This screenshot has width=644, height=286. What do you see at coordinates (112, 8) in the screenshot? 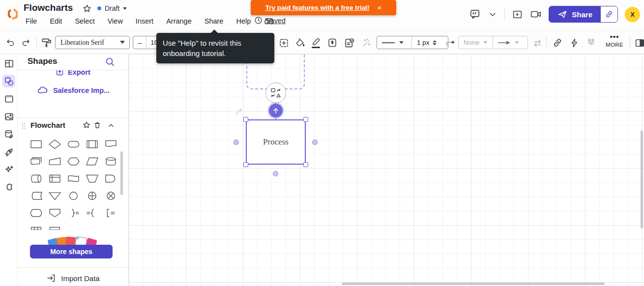
I see `doc-state-dropdown: Draft` at bounding box center [112, 8].